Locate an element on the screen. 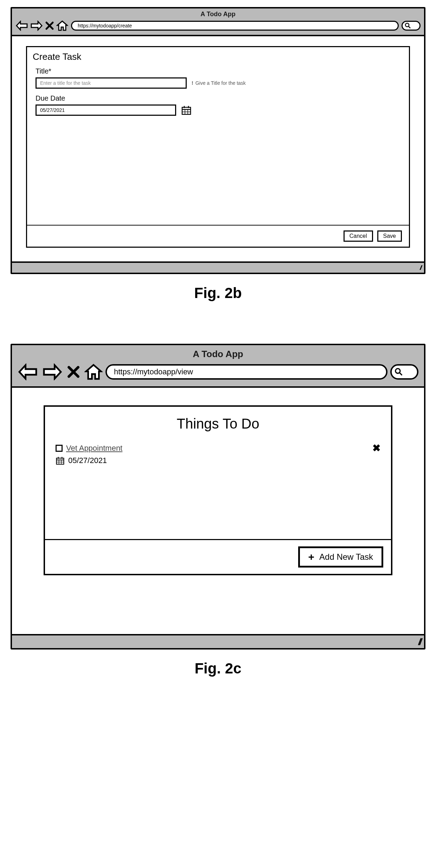 Image resolution: width=436 pixels, height=868 pixels. plus-icon: + is located at coordinates (312, 557).